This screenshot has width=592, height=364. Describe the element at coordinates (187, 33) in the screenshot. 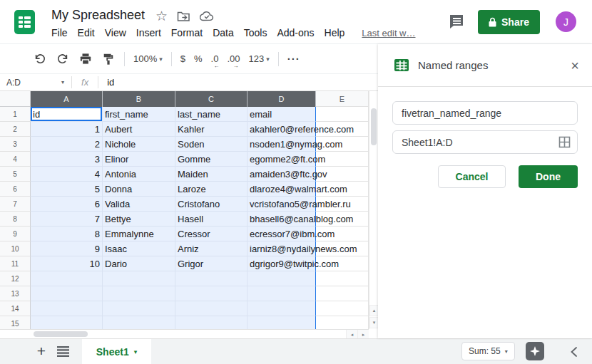

I see `menu-format: Format` at that location.